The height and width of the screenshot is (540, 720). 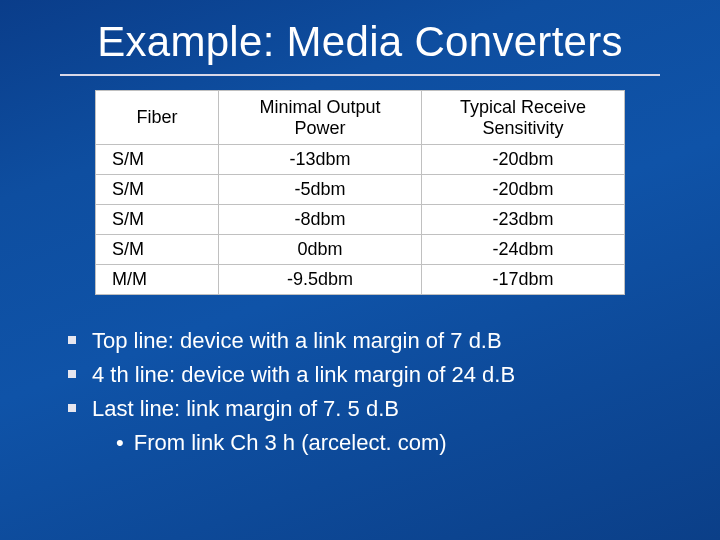 What do you see at coordinates (382, 375) in the screenshot?
I see `bullet-text: 4 th line: device with a link margin of …` at bounding box center [382, 375].